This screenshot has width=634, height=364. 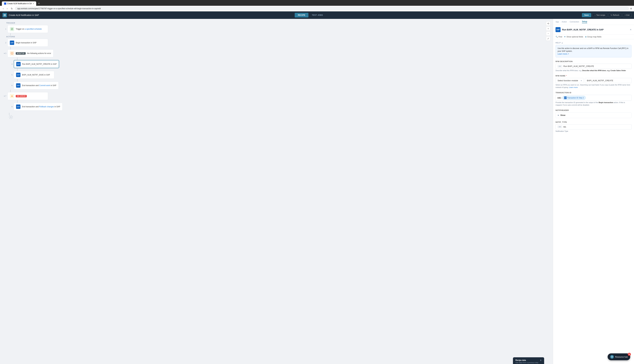 I want to click on step-5-row: 5 SAP BAPI_ALM_NOTIF_SAVE in SAP, so click(x=32, y=75).